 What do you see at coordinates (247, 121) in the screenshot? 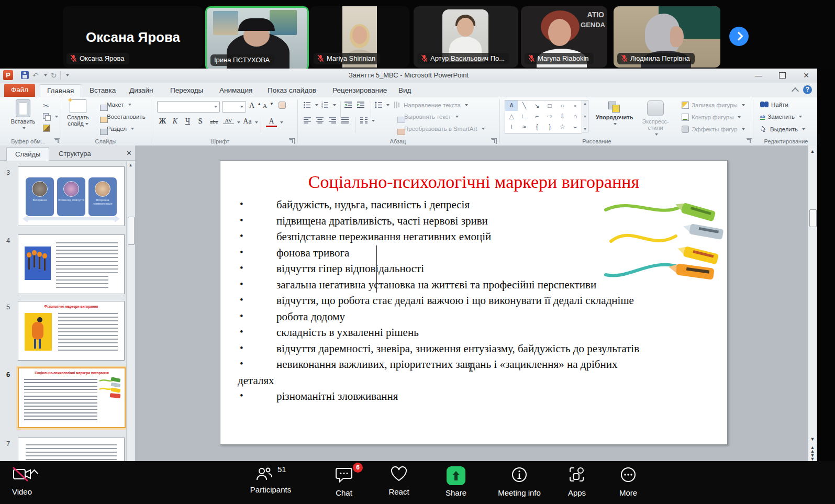
I see `change-case-button: Aa` at bounding box center [247, 121].